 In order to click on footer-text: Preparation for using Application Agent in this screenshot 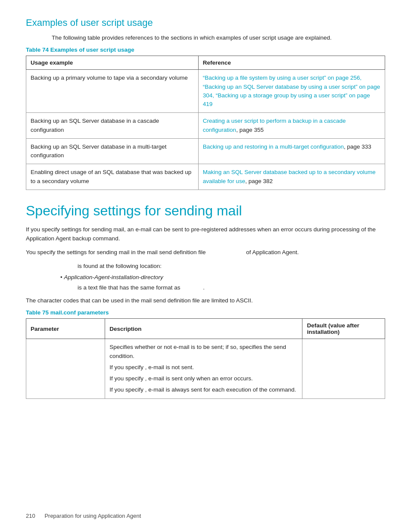, I will do `click(93, 516)`.